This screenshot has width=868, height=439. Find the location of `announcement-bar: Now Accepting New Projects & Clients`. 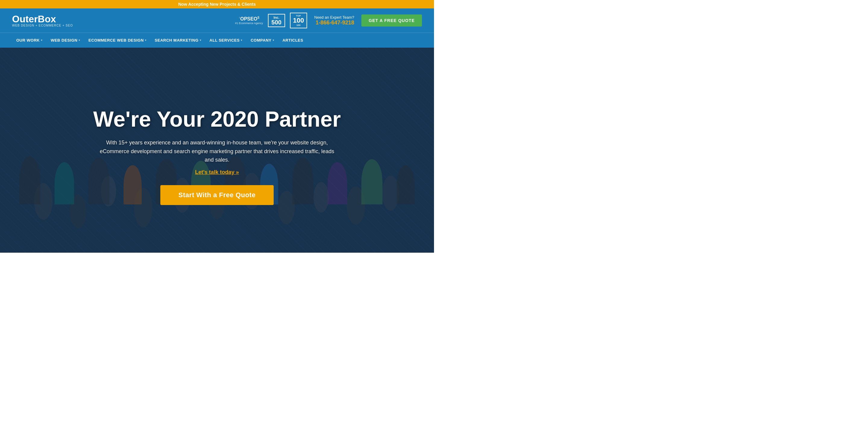

announcement-bar: Now Accepting New Projects & Clients is located at coordinates (217, 4).